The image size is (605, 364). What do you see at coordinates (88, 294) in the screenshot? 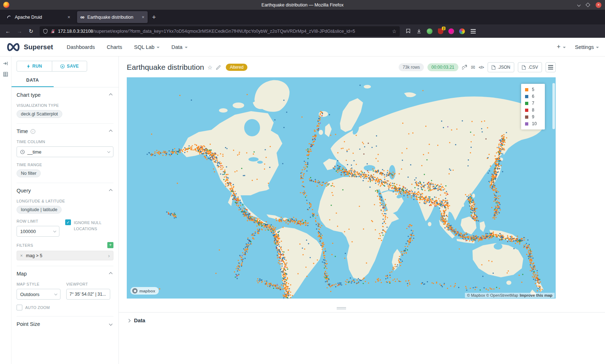
I see `viewport-value: 7° 35' 54.02" | 31...` at bounding box center [88, 294].